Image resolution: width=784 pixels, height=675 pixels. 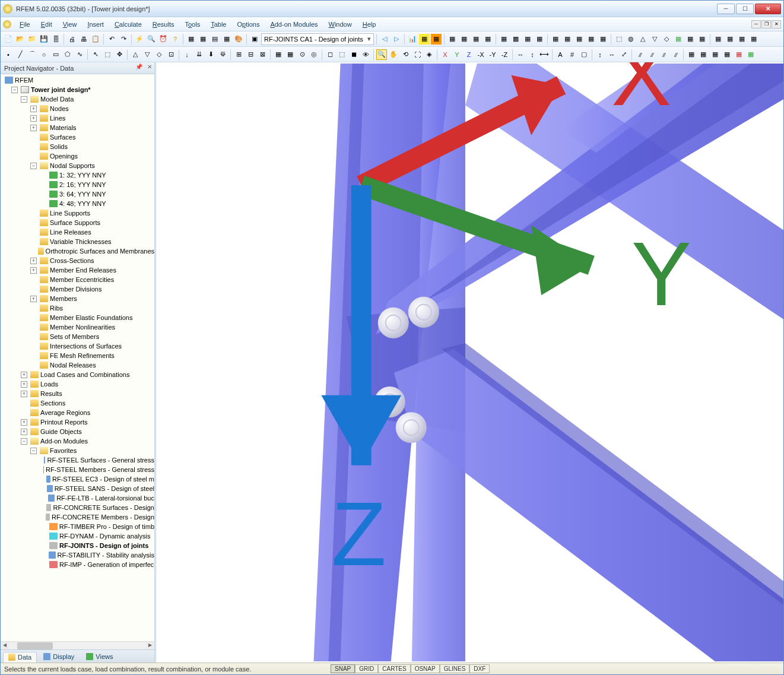 What do you see at coordinates (77, 384) in the screenshot?
I see `tree-loads: +Loads` at bounding box center [77, 384].